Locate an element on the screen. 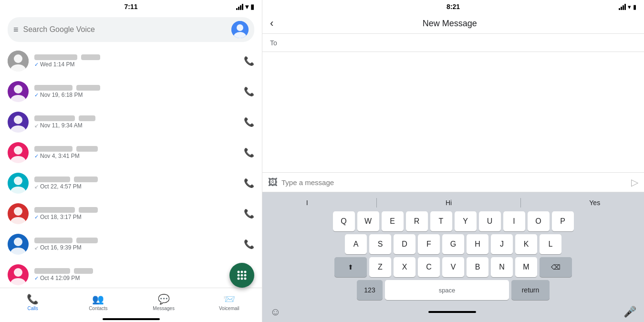  image-icon: 🖼 is located at coordinates (273, 182).